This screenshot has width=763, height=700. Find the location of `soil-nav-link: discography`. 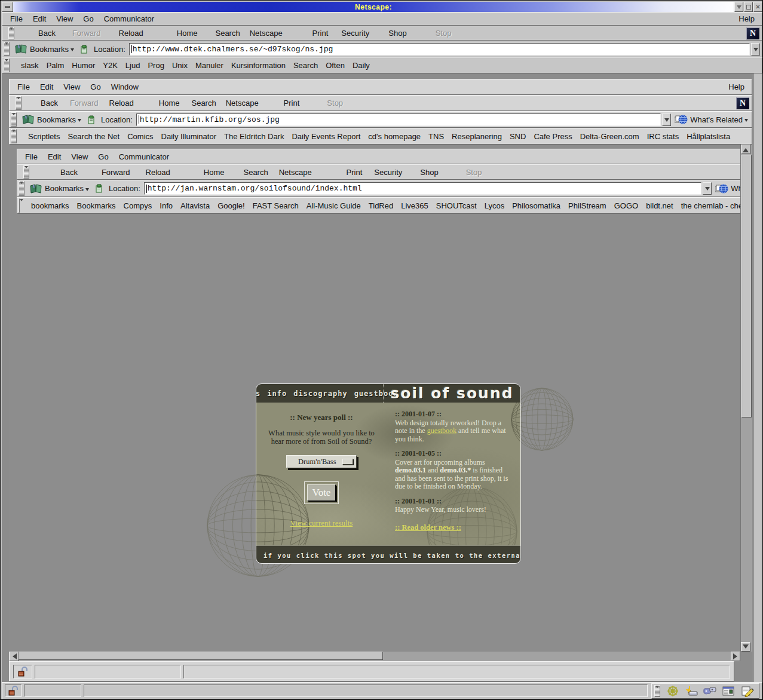

soil-nav-link: discography is located at coordinates (320, 394).